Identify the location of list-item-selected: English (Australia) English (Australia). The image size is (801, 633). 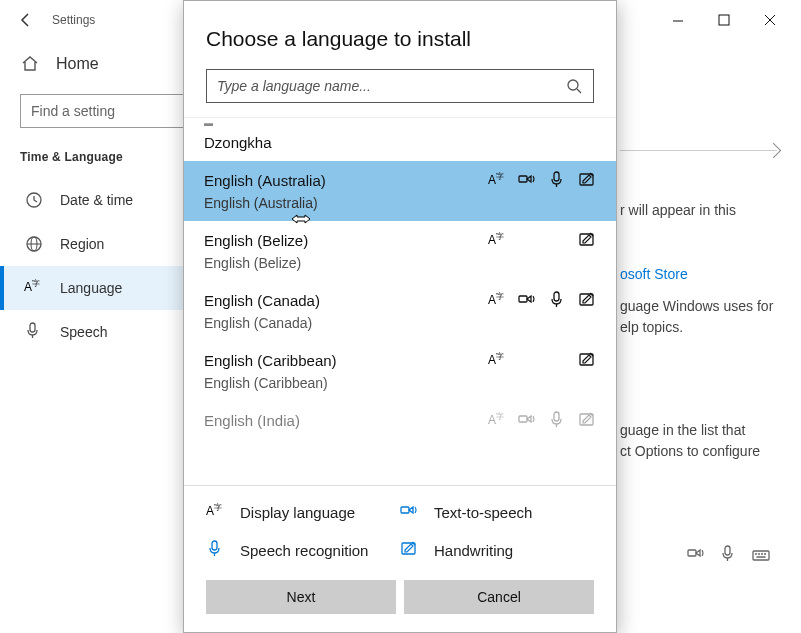
(400, 191).